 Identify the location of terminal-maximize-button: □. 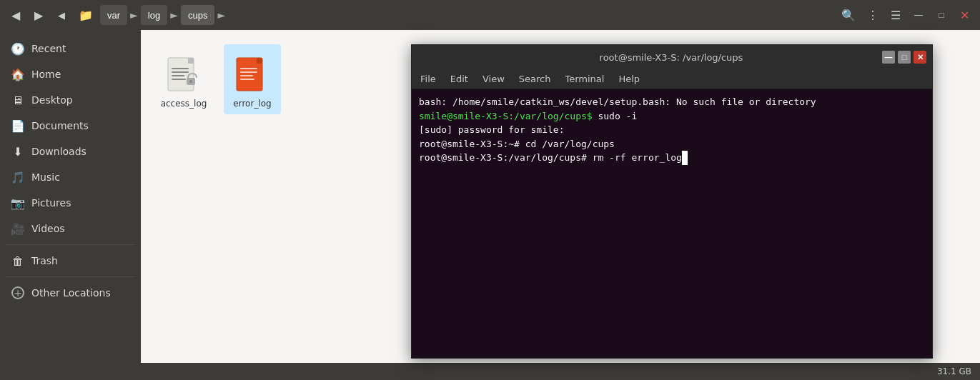
(904, 57).